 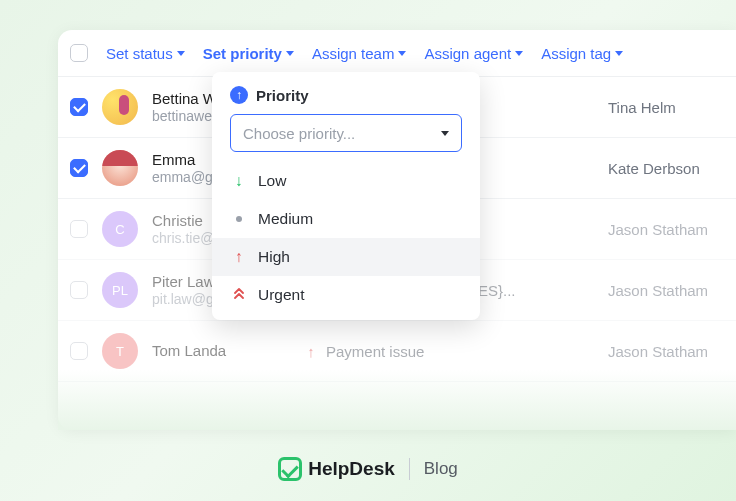 What do you see at coordinates (346, 238) in the screenshot?
I see `priority-options: ↓LowMedium↑HighUrgent` at bounding box center [346, 238].